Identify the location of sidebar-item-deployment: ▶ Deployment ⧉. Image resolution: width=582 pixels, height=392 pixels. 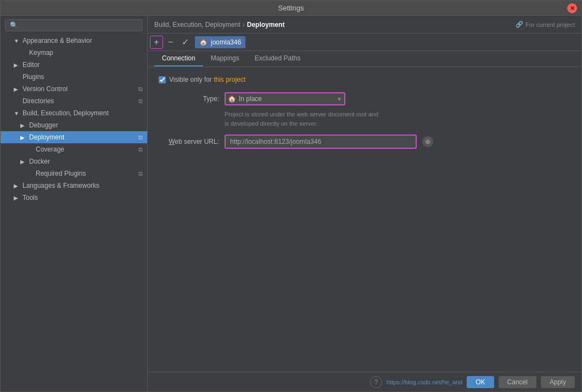
(74, 137).